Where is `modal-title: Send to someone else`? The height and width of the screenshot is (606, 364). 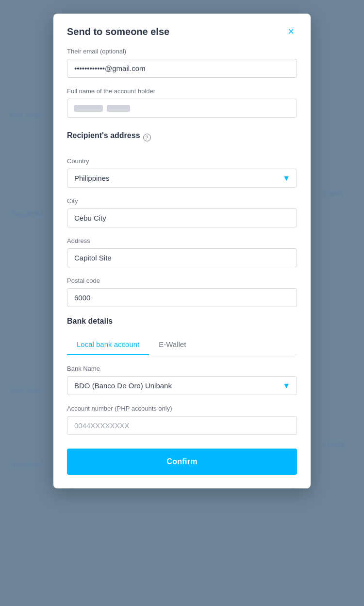
modal-title: Send to someone else is located at coordinates (118, 32).